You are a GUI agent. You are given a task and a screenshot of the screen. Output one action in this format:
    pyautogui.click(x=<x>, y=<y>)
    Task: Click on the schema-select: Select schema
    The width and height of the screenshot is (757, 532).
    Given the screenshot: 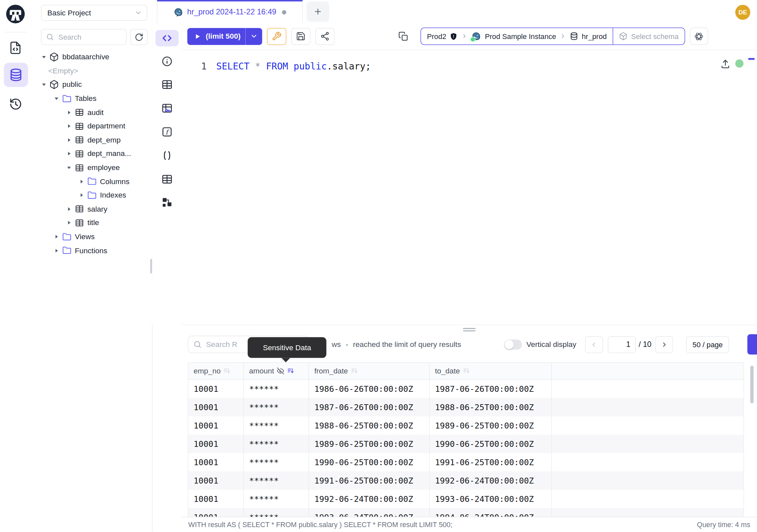 What is the action you would take?
    pyautogui.click(x=649, y=36)
    